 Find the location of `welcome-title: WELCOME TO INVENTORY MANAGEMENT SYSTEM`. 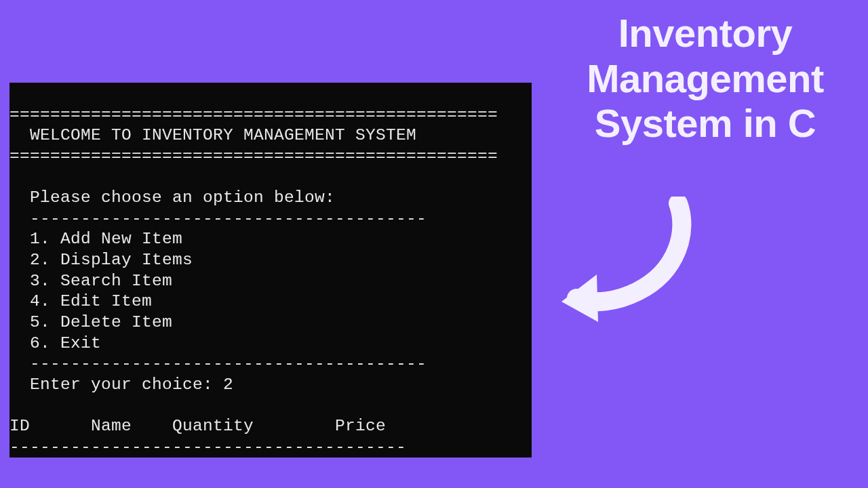

welcome-title: WELCOME TO INVENTORY MANAGEMENT SYSTEM is located at coordinates (213, 136).